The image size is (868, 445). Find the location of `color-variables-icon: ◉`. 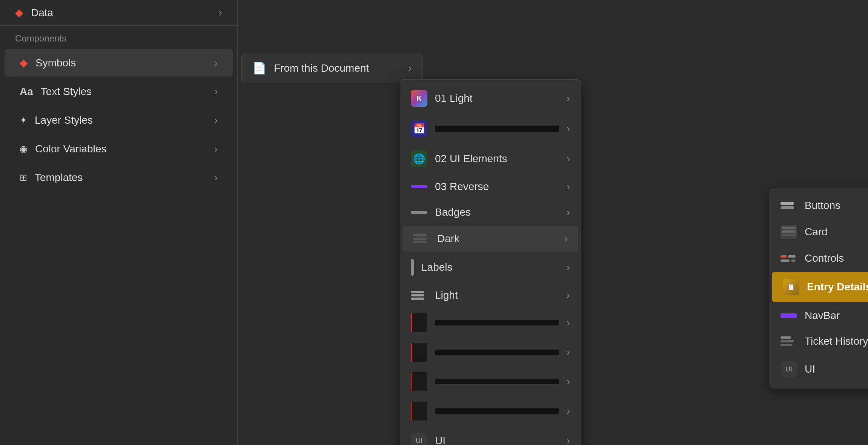

color-variables-icon: ◉ is located at coordinates (23, 149).